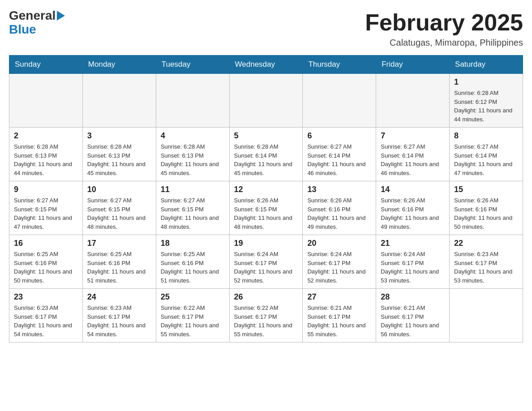  What do you see at coordinates (413, 154) in the screenshot?
I see `table-row: 7Sunrise: 6:27 AM Sunset: 6:14 PM Daylig…` at bounding box center [413, 154].